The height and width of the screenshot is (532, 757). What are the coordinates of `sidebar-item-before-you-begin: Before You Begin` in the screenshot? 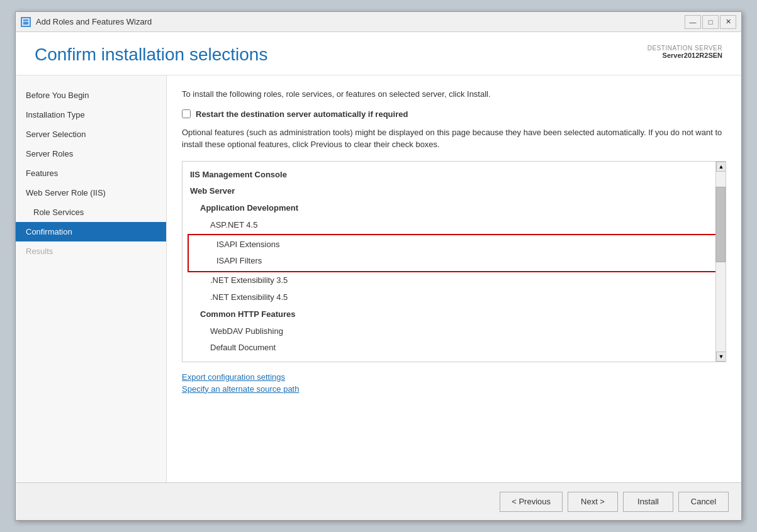 It's located at (91, 96).